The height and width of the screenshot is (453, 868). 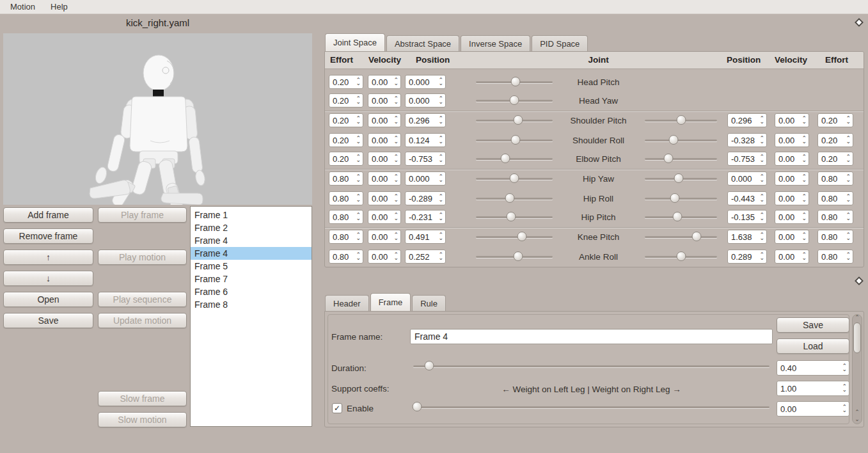 What do you see at coordinates (49, 215) in the screenshot?
I see `add-frame-button: Add frame` at bounding box center [49, 215].